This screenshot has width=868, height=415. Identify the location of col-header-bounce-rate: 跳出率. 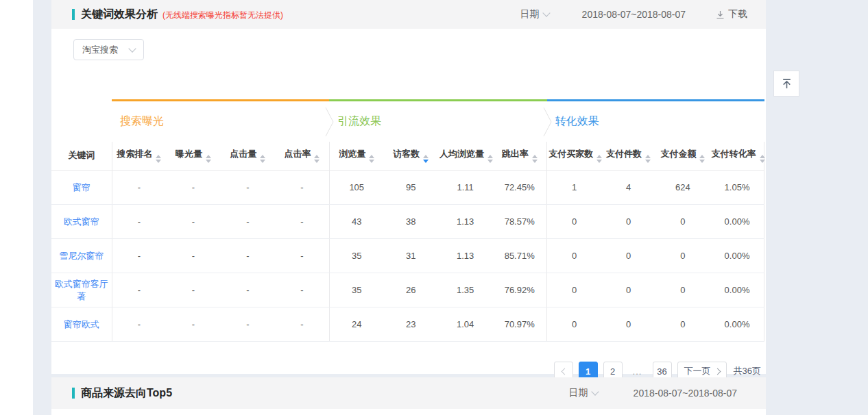
(520, 156).